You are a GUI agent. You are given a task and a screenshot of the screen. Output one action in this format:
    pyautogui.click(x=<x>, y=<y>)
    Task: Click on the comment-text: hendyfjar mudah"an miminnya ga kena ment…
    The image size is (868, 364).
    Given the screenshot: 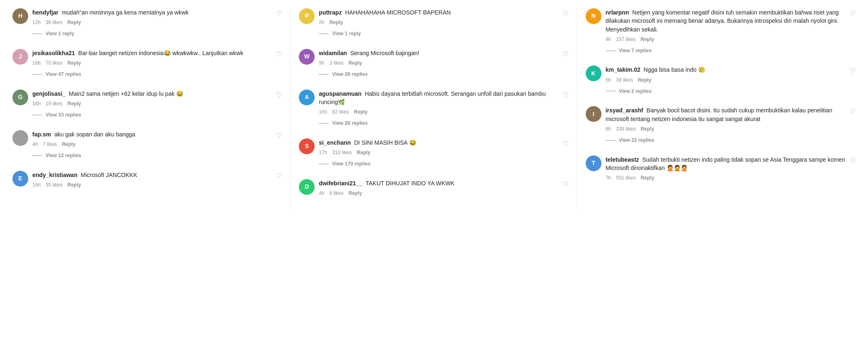 What is the action you would take?
    pyautogui.click(x=152, y=12)
    